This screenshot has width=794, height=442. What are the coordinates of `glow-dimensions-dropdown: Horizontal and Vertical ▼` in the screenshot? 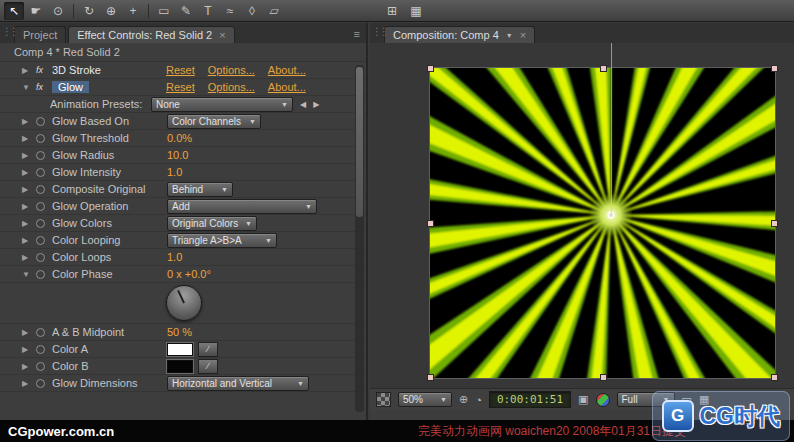 It's located at (238, 384).